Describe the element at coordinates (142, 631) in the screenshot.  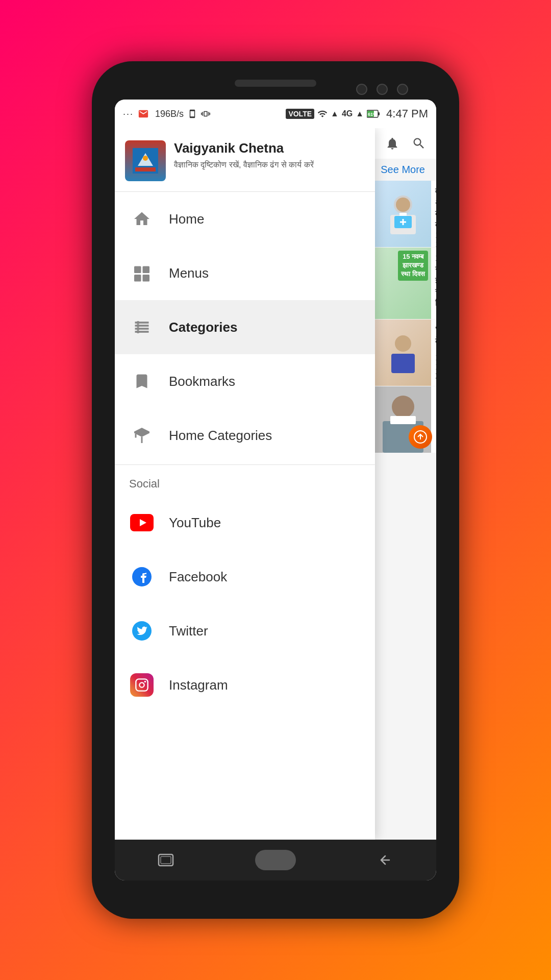
I see `twitter-icon` at that location.